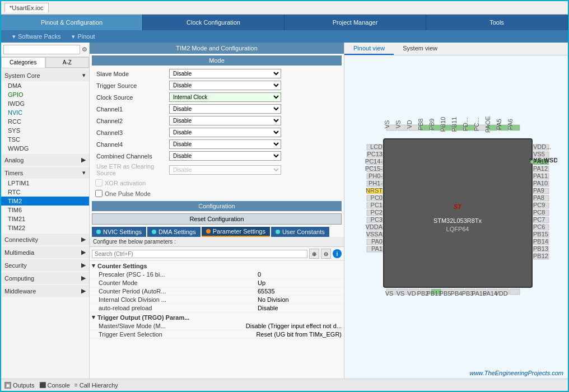  Describe the element at coordinates (540, 183) in the screenshot. I see `svg-text: PA10` at that location.